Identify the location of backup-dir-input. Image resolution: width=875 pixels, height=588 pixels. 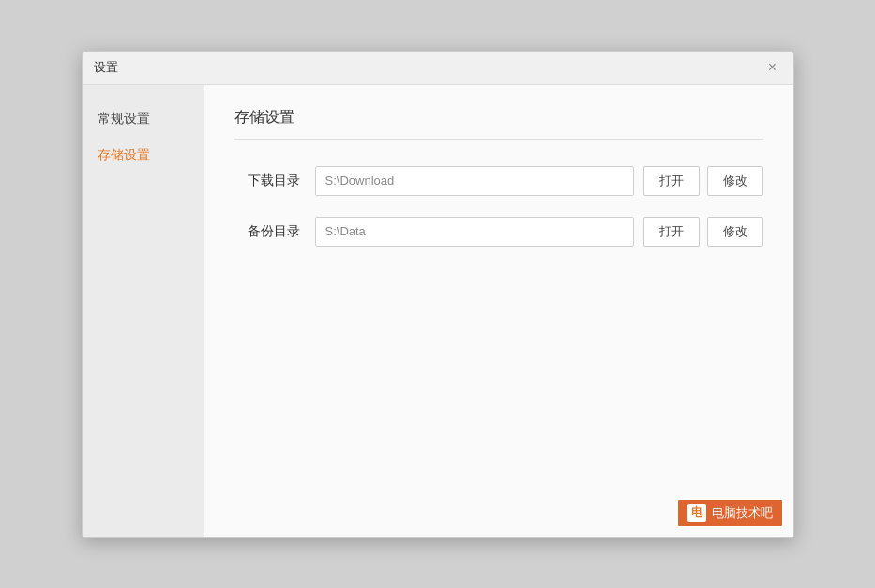
(475, 232).